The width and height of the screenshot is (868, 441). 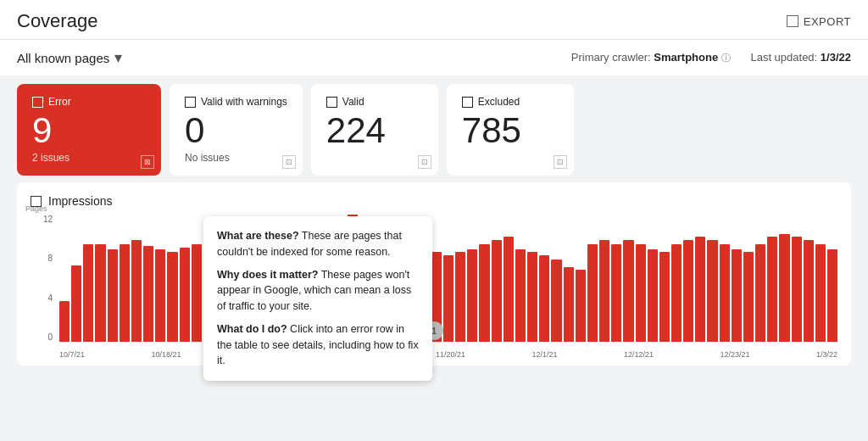 What do you see at coordinates (375, 102) in the screenshot?
I see `card-v-label-row: Valid` at bounding box center [375, 102].